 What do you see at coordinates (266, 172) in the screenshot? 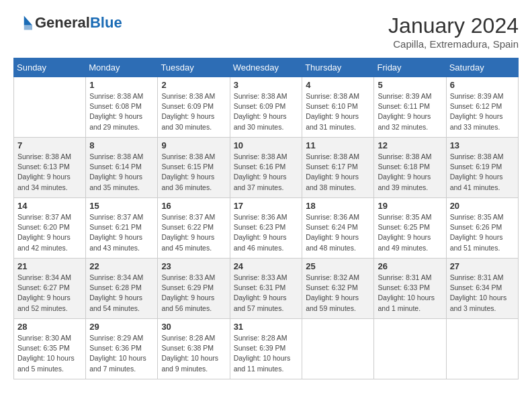
I see `day-info: Sunrise: 8:38 AMSunset: 6:16 PMDaylight:…` at bounding box center [266, 172].